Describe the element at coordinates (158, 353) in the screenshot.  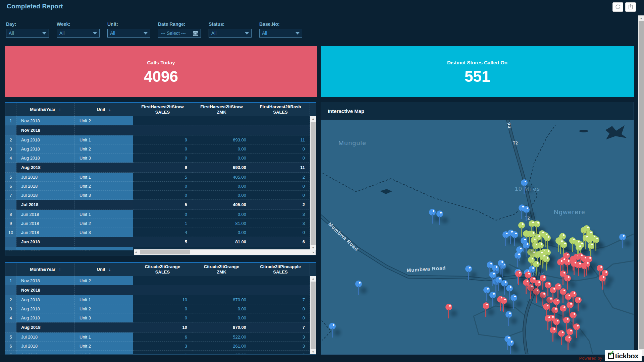
I see `table-row: 7Jul 2018Unit 3187.000` at that location.